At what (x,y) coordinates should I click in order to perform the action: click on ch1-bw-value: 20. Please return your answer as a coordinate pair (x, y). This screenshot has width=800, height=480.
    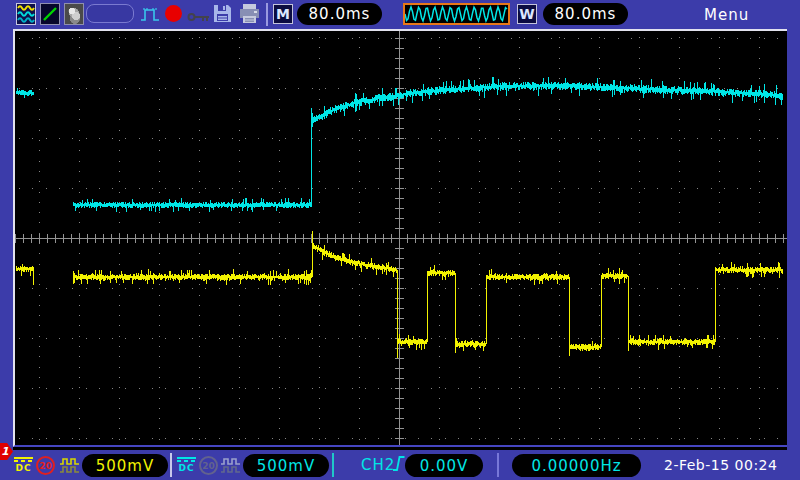
    Looking at the image, I should click on (46, 466).